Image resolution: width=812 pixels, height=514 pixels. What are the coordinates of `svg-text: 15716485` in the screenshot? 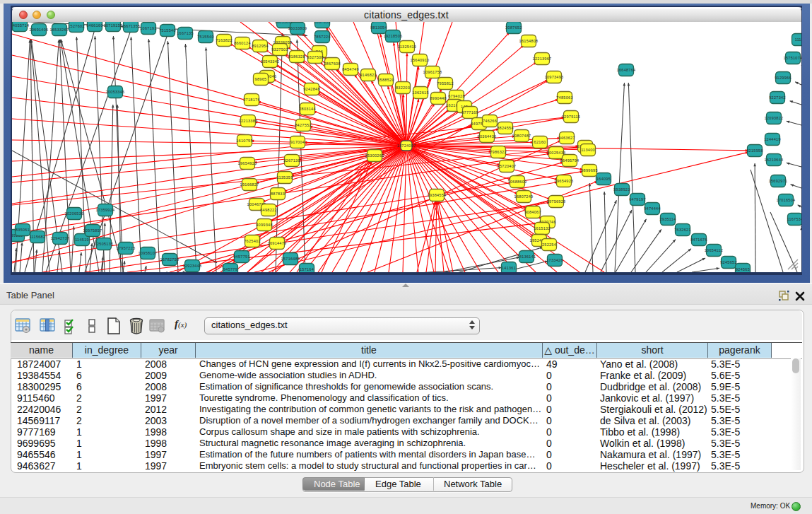 It's located at (291, 259).